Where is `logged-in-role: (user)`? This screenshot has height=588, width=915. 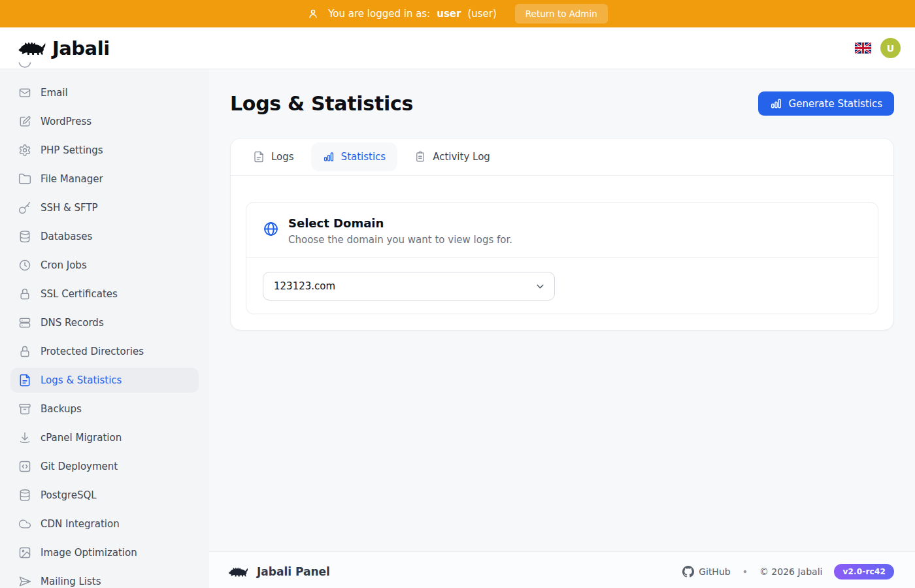 logged-in-role: (user) is located at coordinates (482, 14).